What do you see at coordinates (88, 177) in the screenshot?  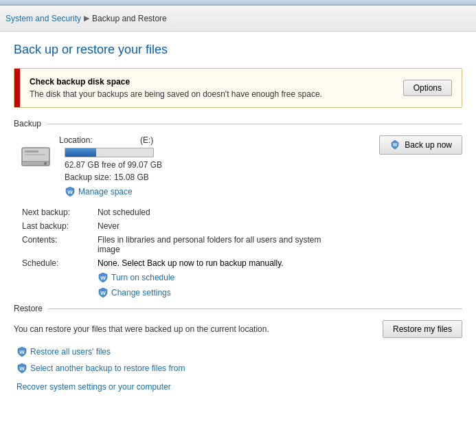 I see `backup-size-label: Backup size:` at bounding box center [88, 177].